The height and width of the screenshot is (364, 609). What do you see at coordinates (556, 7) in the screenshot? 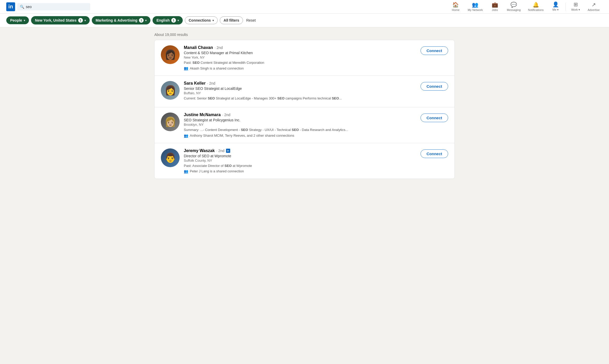
I see `nav-me: 👤 Me ▾` at bounding box center [556, 7].